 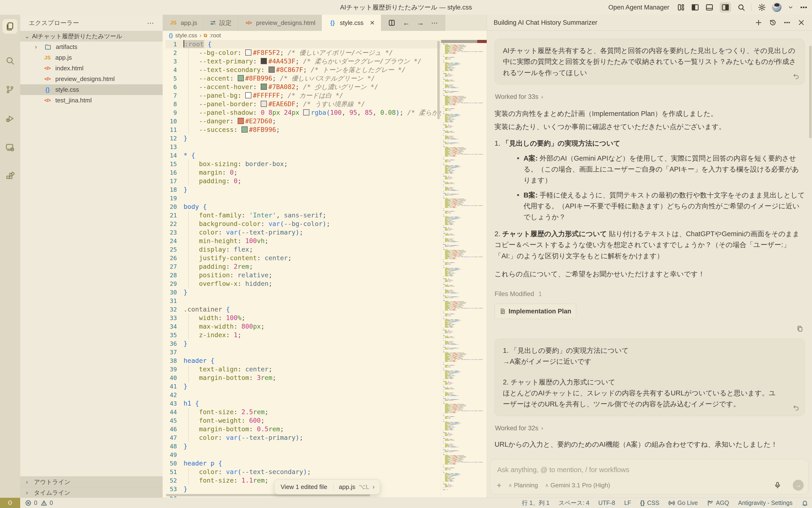 I want to click on code-line: 43h1 {, so click(x=303, y=404).